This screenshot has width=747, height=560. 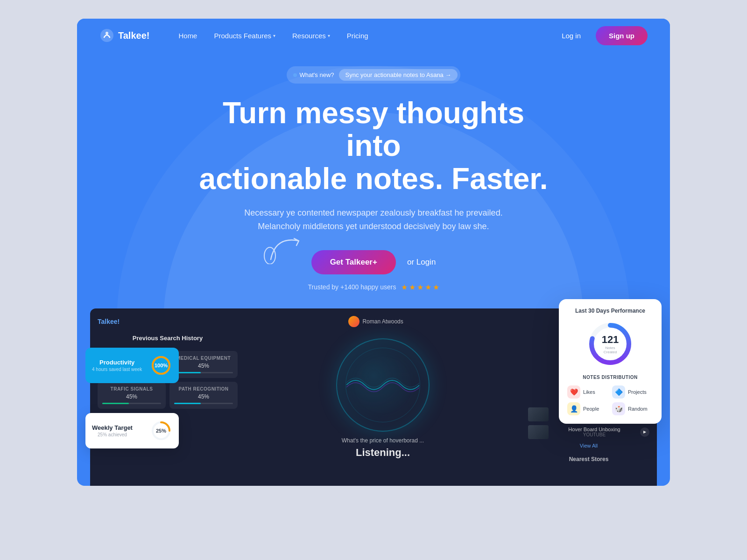 What do you see at coordinates (589, 432) in the screenshot?
I see `video-item-2: Hover Board Unboxing YOUTUBE ▶` at bounding box center [589, 432].